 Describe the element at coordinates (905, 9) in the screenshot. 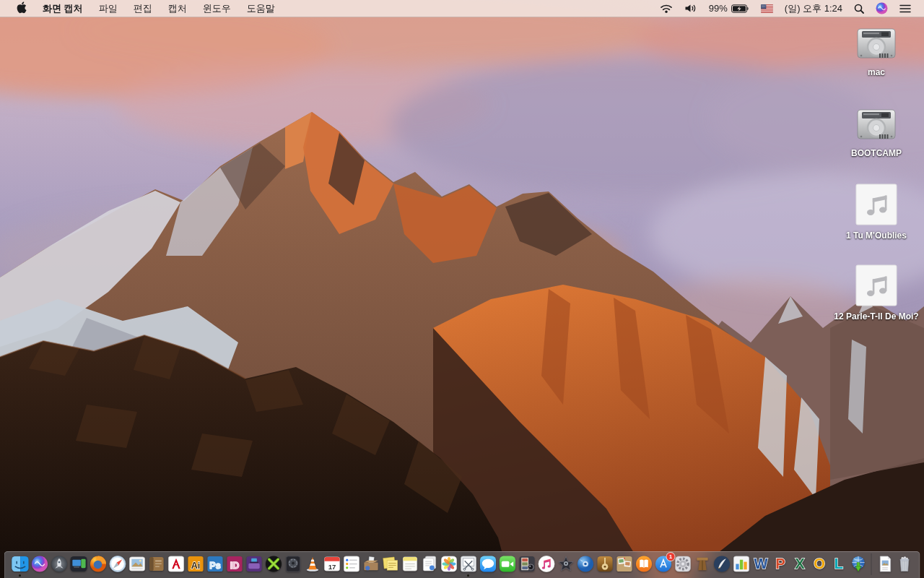

I see `notification-center-icon` at that location.